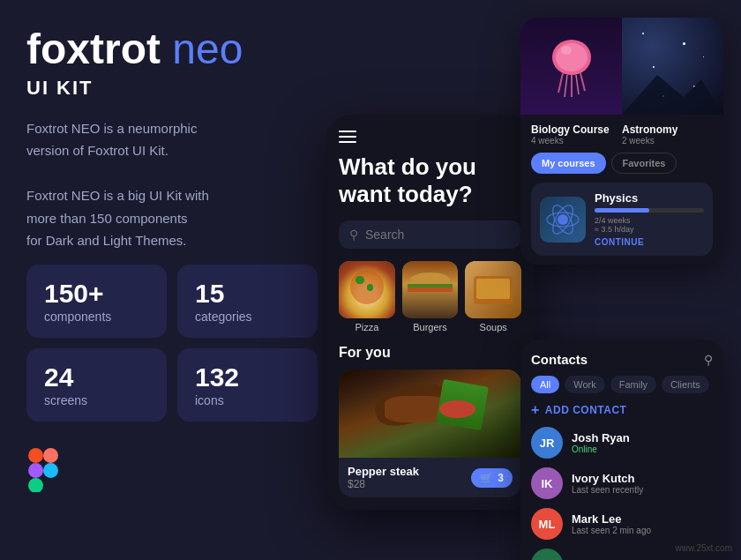 Image resolution: width=741 pixels, height=560 pixels. Describe the element at coordinates (644, 163) in the screenshot. I see `tab-favorites: Favorites` at that location.